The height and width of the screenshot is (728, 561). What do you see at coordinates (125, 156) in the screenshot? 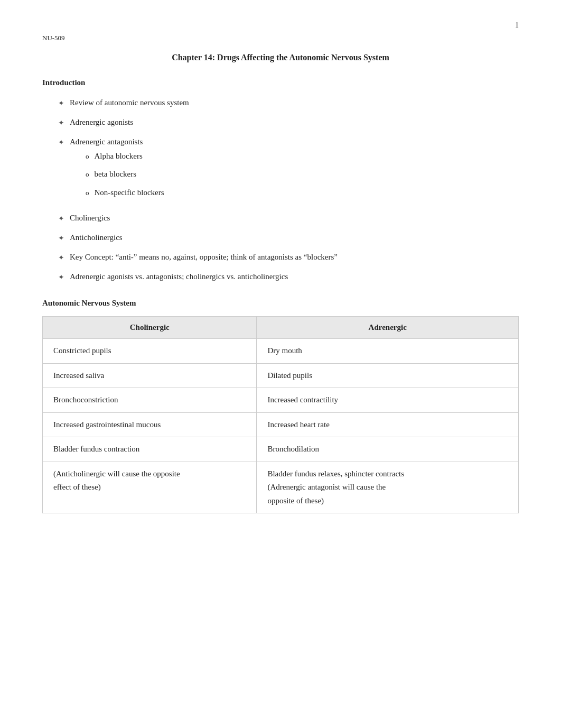
I see `sub-list-item: o Alpha blockers` at bounding box center [125, 156].